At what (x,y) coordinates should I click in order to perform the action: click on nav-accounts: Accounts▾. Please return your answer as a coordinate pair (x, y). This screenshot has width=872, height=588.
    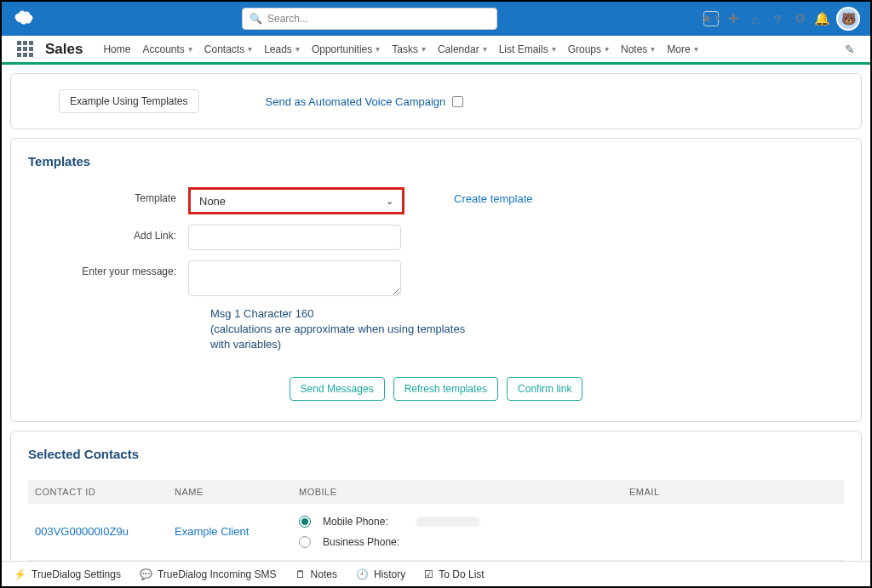
    Looking at the image, I should click on (167, 49).